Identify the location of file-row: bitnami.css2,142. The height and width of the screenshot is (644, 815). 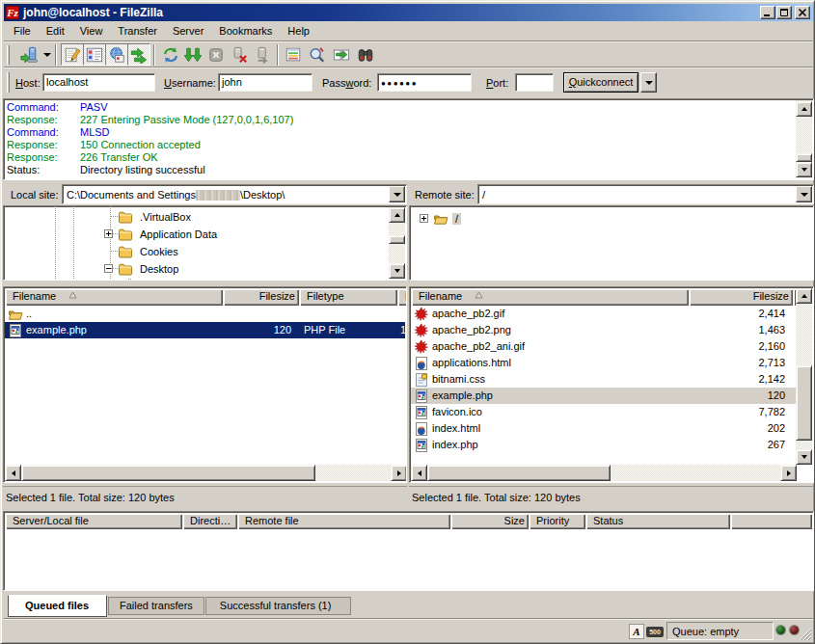
(604, 380).